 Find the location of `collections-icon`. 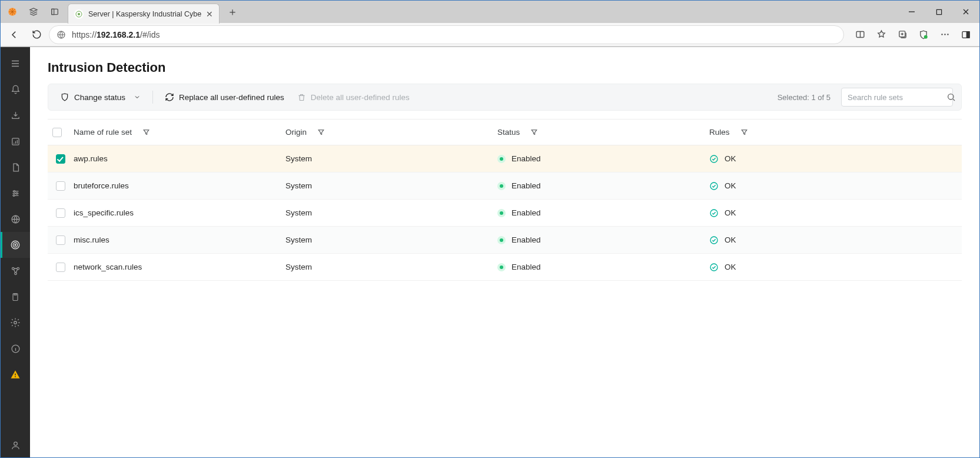

collections-icon is located at coordinates (902, 35).